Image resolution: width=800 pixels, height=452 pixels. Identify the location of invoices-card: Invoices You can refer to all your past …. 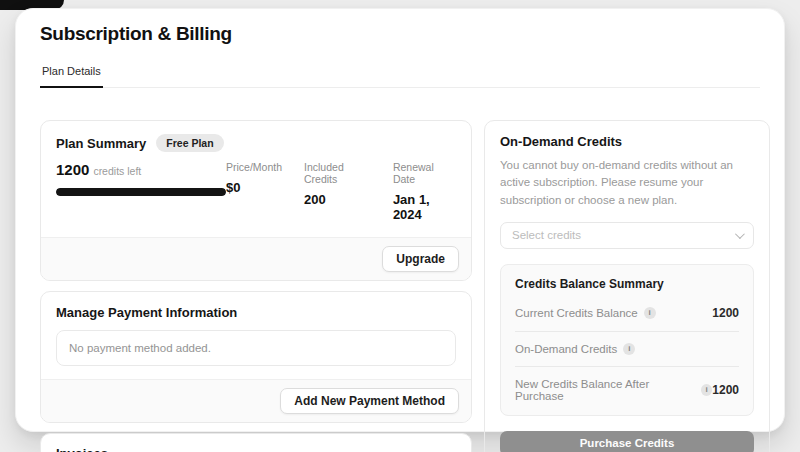
(256, 442).